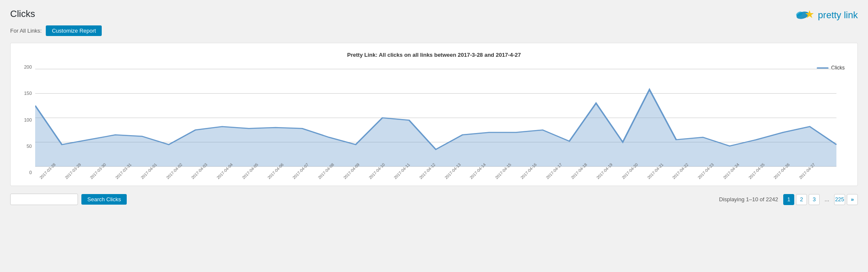  I want to click on page-btn-2: 2, so click(801, 200).